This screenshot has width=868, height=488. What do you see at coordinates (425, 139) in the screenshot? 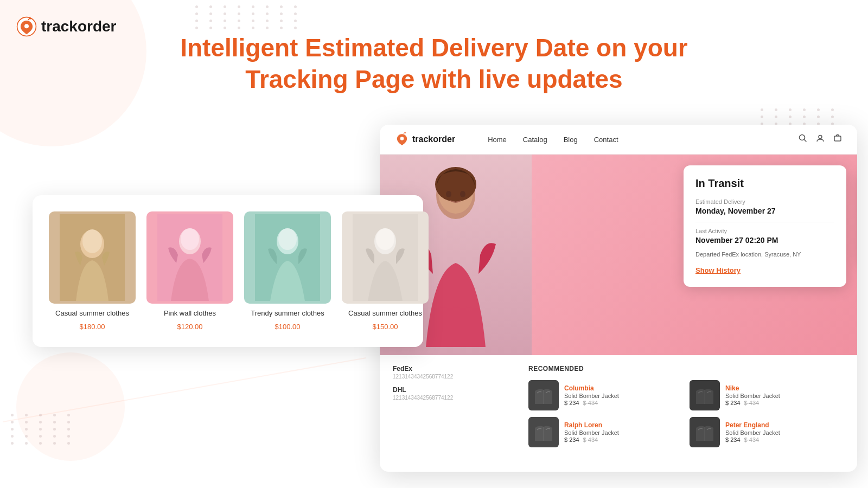
I see `store-logo: trackorder` at bounding box center [425, 139].